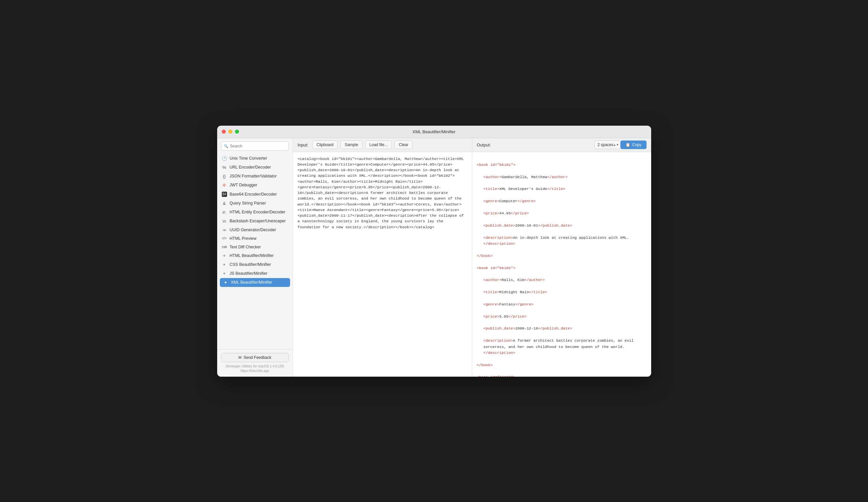 Image resolution: width=868 pixels, height=502 pixels. What do you see at coordinates (255, 212) in the screenshot?
I see `sidebar-item-html-entity: #; HTML Entity Encoder/Decoder` at bounding box center [255, 212].